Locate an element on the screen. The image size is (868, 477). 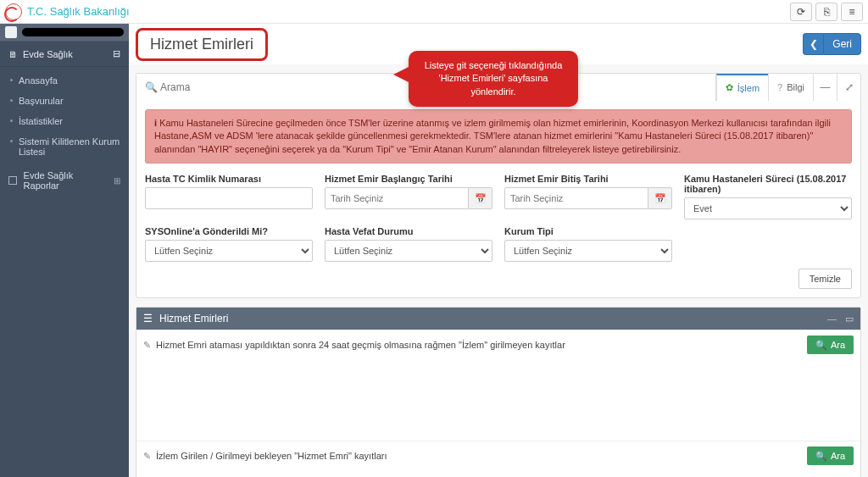
callout-tail-icon is located at coordinates (402, 75).